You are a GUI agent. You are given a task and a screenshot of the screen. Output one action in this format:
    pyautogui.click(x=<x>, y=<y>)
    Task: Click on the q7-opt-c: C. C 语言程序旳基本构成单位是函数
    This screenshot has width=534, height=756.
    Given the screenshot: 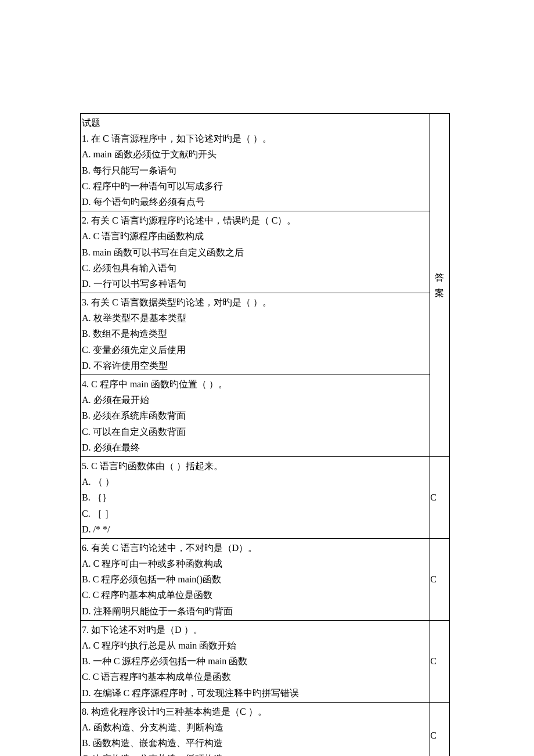 What is the action you would take?
    pyautogui.click(x=255, y=677)
    